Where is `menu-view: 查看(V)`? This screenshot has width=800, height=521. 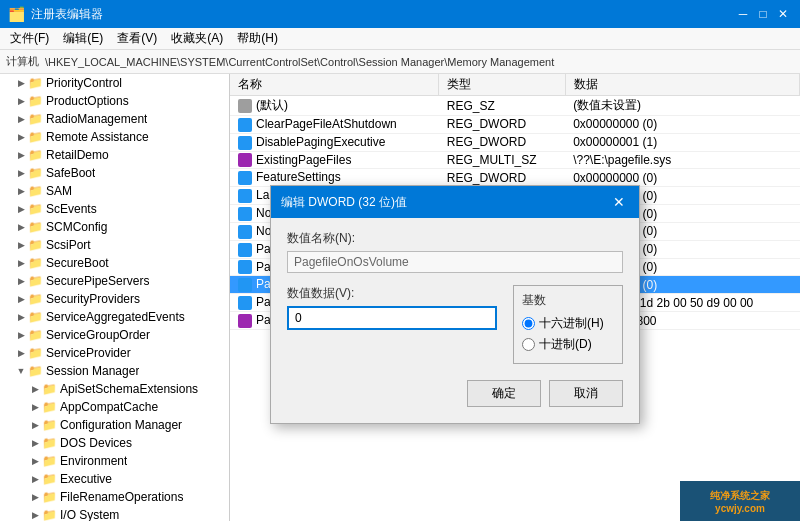 menu-view: 查看(V) is located at coordinates (137, 38).